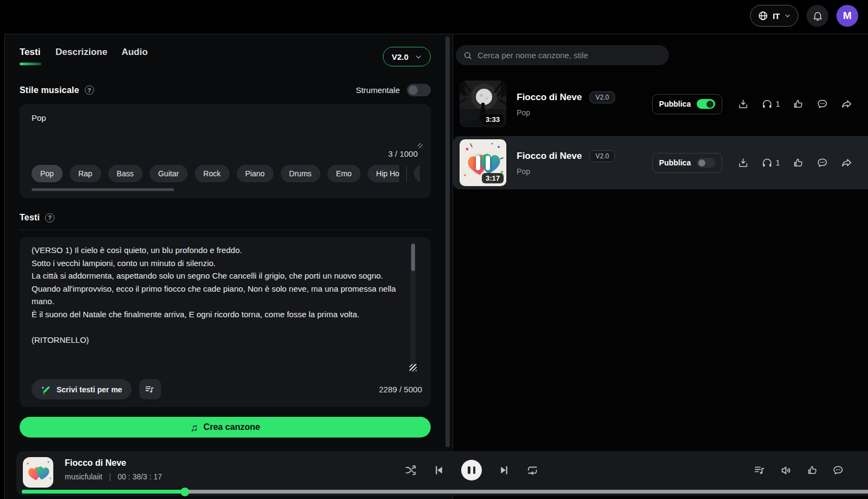 This screenshot has width=868, height=499. I want to click on seek-bar-knob, so click(185, 492).